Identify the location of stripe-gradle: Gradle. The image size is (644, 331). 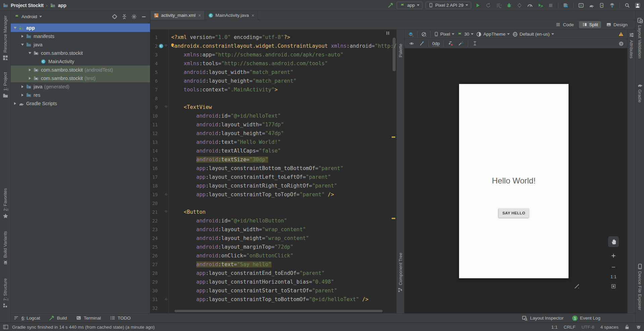
(640, 92).